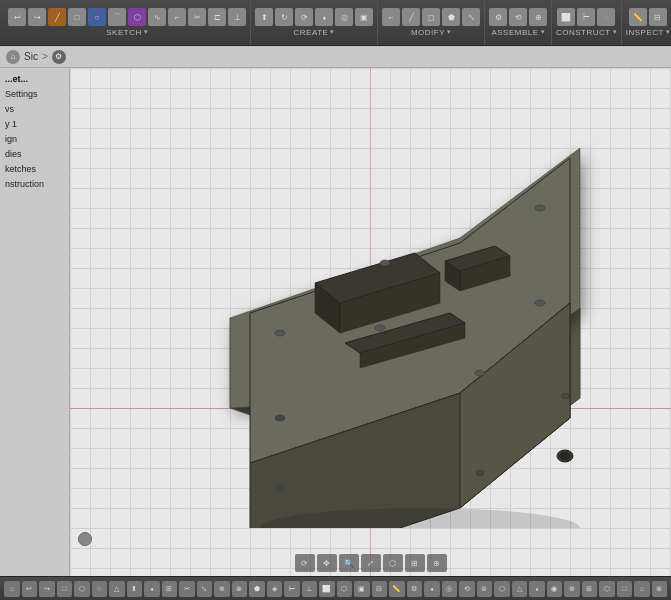 This screenshot has width=671, height=600. Describe the element at coordinates (638, 17) in the screenshot. I see `measure-tool: 📏` at that location.